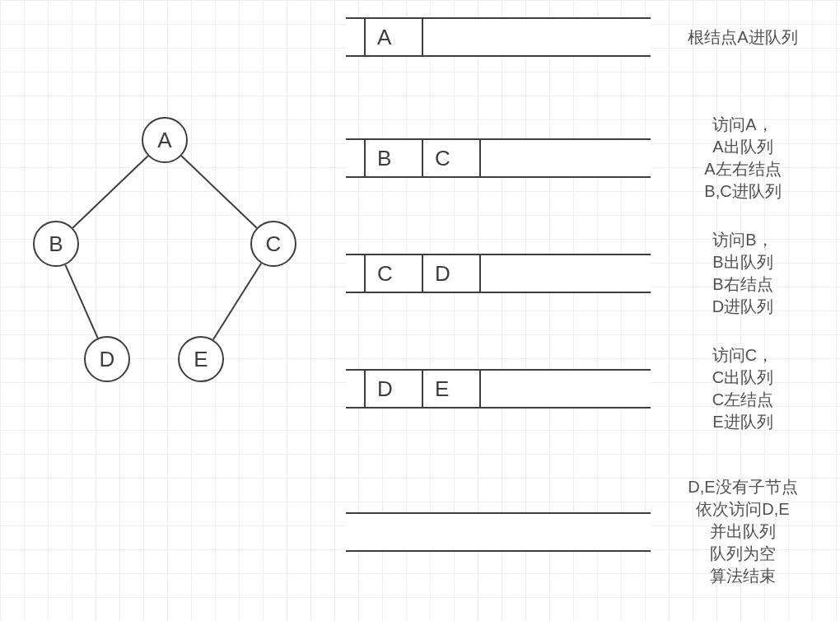 This screenshot has width=840, height=621. I want to click on node-label: A, so click(165, 140).